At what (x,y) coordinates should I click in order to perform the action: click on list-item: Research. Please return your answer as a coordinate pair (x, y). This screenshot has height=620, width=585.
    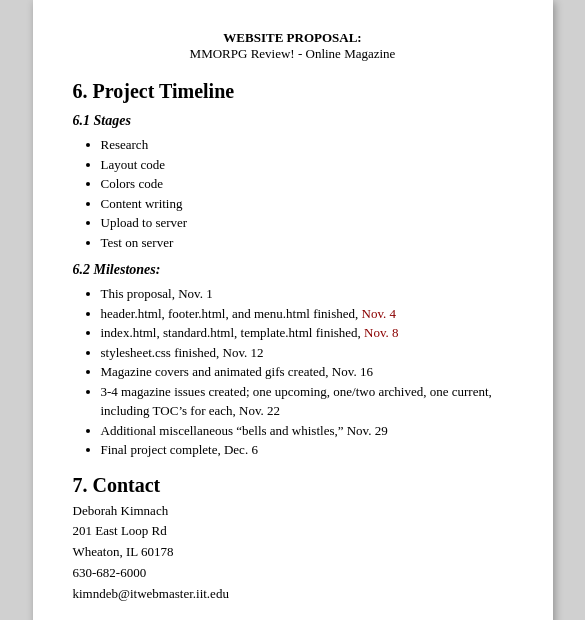
    Looking at the image, I should click on (307, 145).